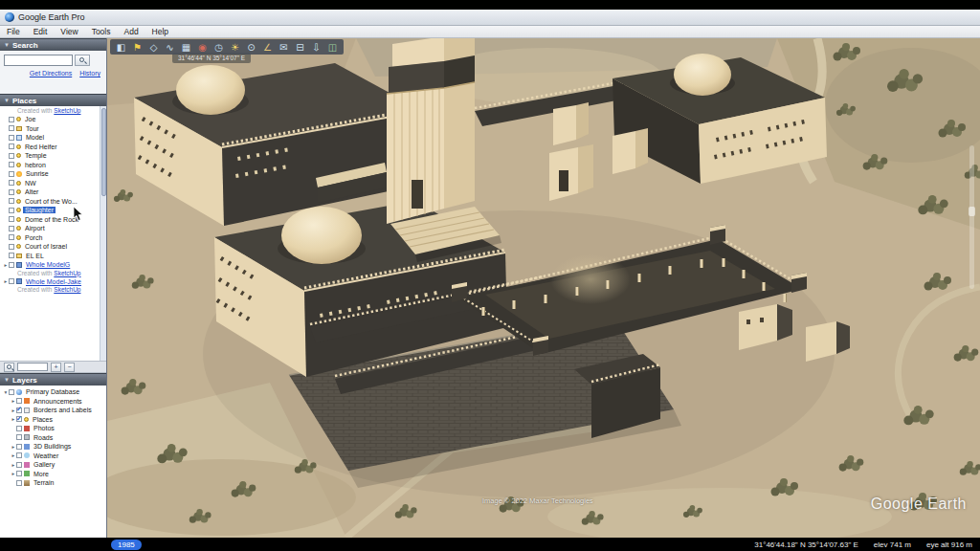  What do you see at coordinates (42, 419) in the screenshot?
I see `layer-label: Places` at bounding box center [42, 419].